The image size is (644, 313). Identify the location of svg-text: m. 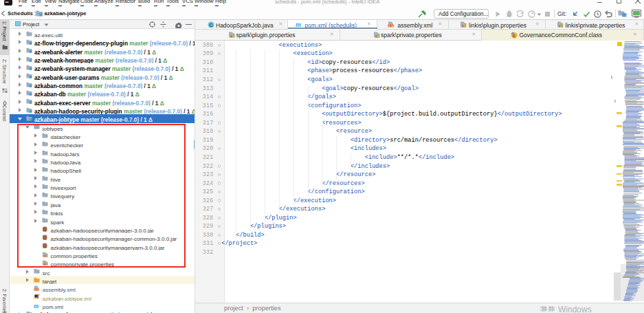
(36, 305).